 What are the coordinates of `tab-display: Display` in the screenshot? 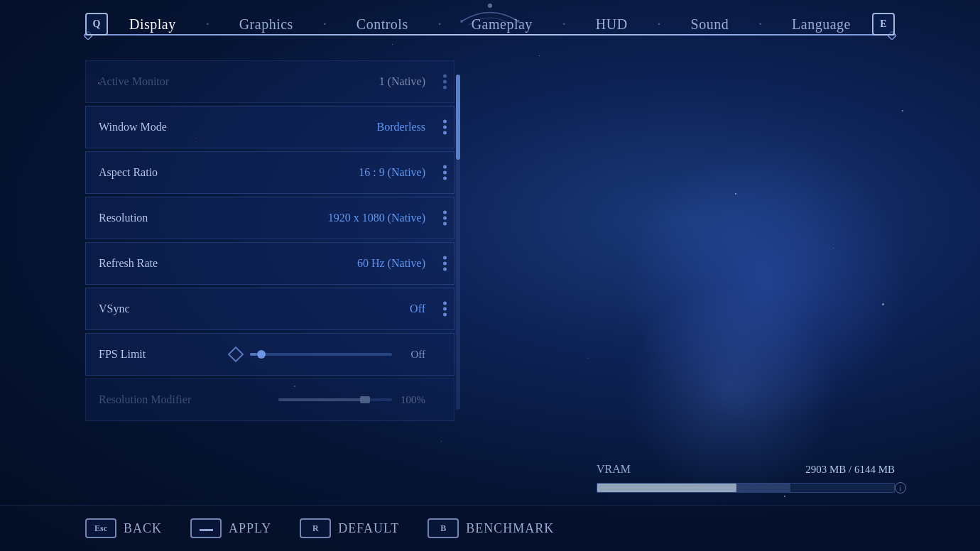 It's located at (153, 24).